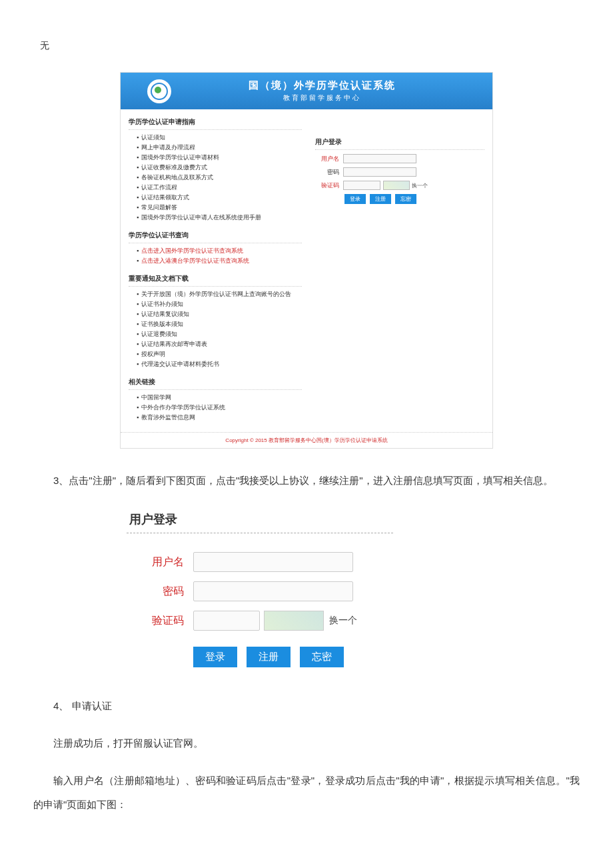  What do you see at coordinates (219, 157) in the screenshot?
I see `list-item: 国境外学历学位认证申请材料` at bounding box center [219, 157].